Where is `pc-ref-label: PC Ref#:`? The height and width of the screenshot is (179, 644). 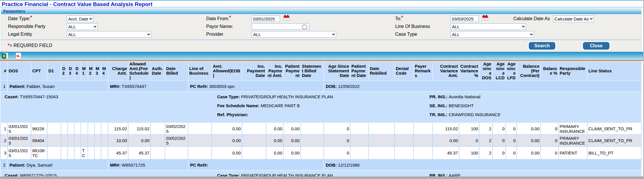
pc-ref-label: PC Ref#: is located at coordinates (199, 165).